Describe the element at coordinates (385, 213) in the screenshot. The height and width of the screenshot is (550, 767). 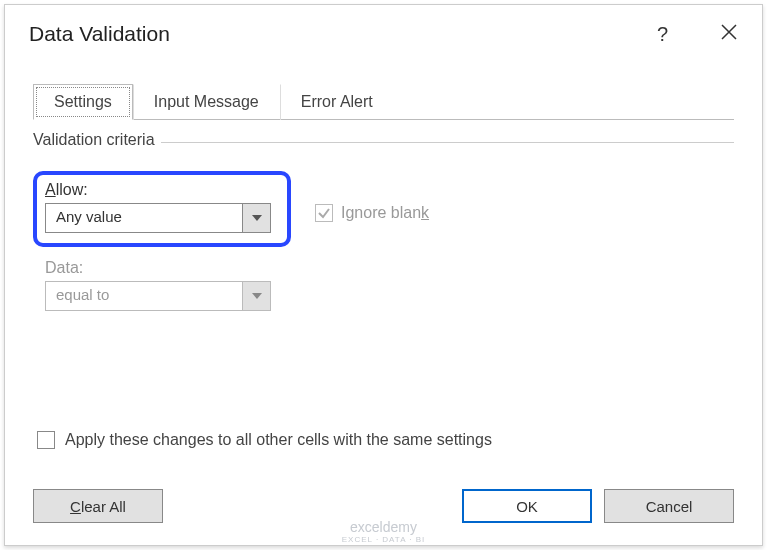
I see `ignore-blank-label: Ignore blank` at that location.